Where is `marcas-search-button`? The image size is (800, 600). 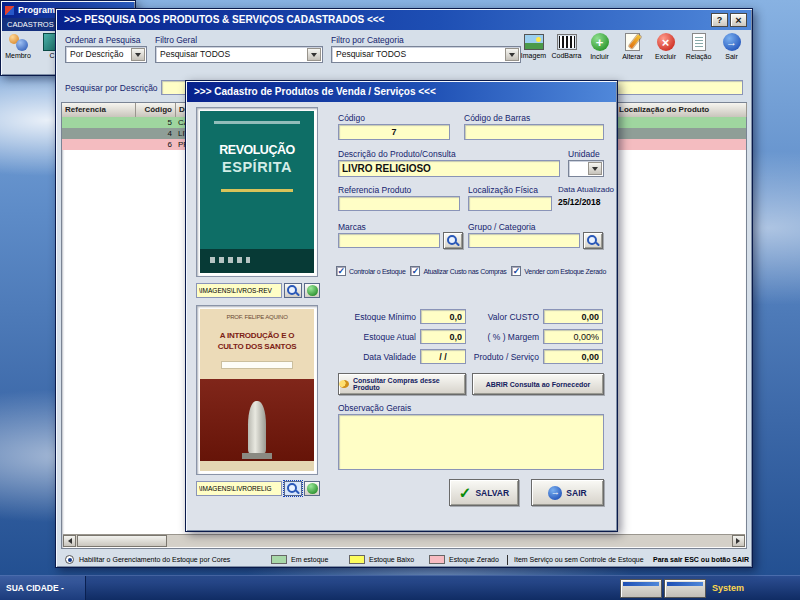
marcas-search-button is located at coordinates (453, 240).